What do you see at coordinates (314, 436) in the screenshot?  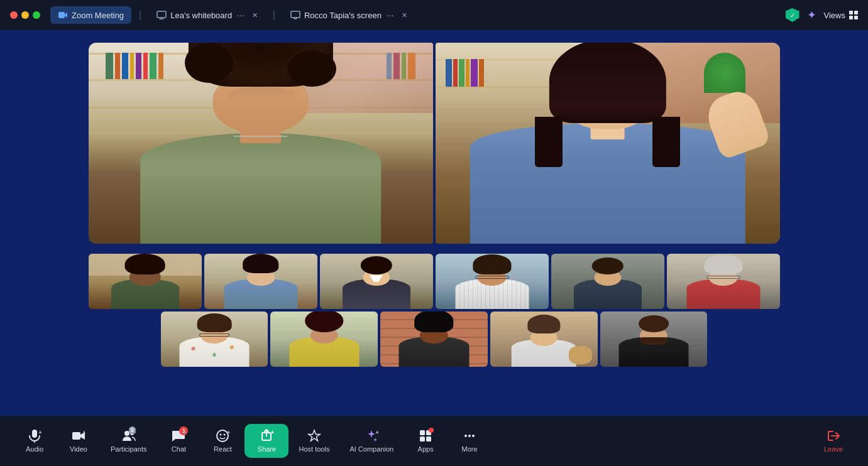 I see `host-tools-icon` at bounding box center [314, 436].